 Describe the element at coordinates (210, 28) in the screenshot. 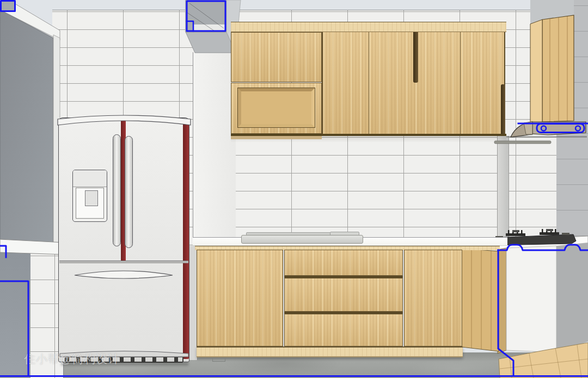

I see `duct-box-highlight` at that location.